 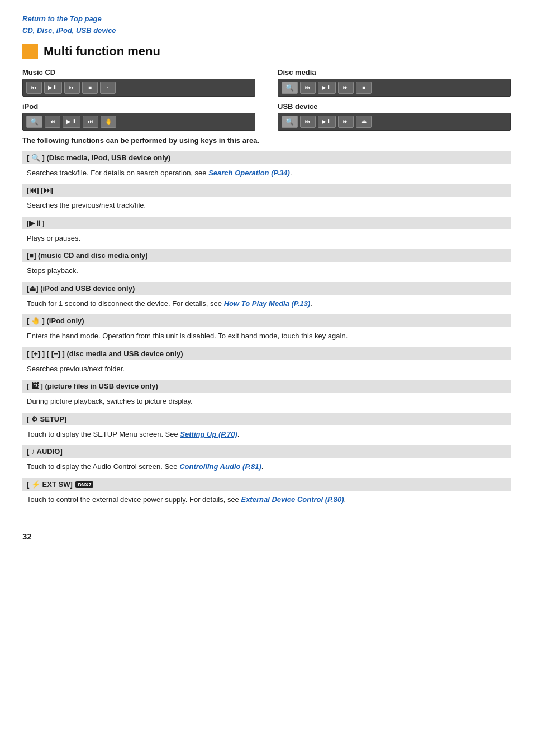 I want to click on search-btn-disc: 🔍, so click(x=289, y=88).